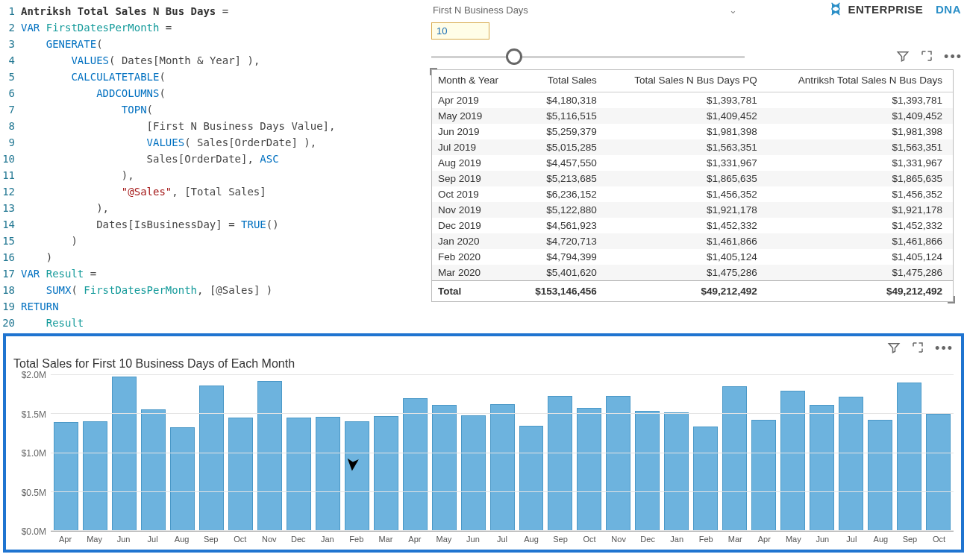 This screenshot has height=560, width=967. I want to click on table-row: Mar 2020$5,401,620$1,475,286$1,475,286, so click(692, 273).